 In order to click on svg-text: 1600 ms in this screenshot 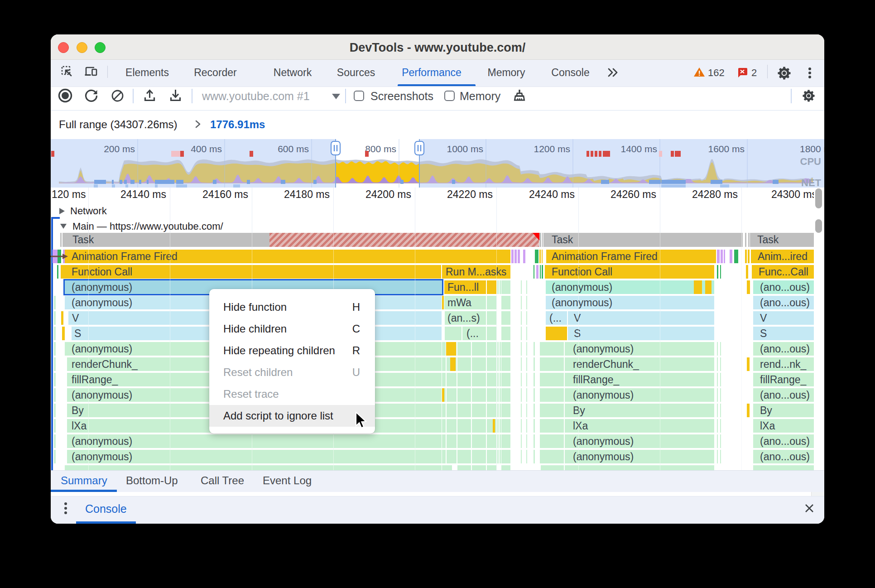, I will do `click(726, 149)`.